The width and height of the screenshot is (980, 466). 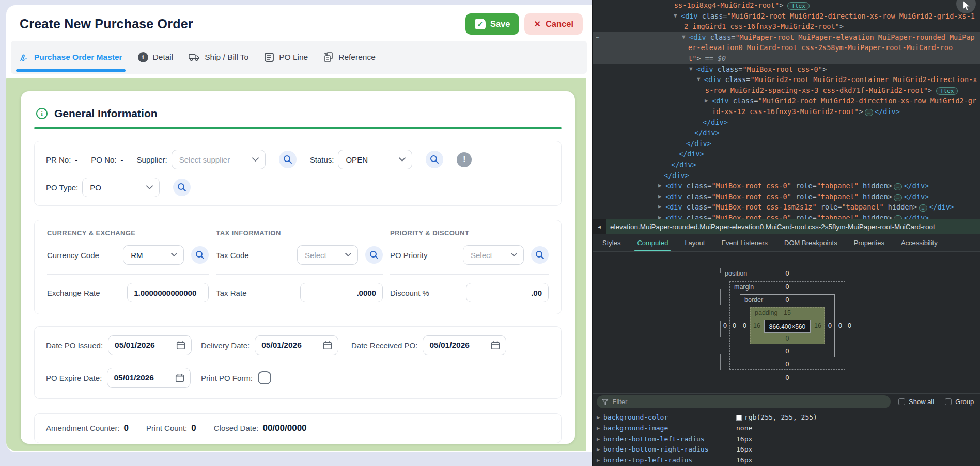 What do you see at coordinates (121, 187) in the screenshot?
I see `po-type-select: PO` at bounding box center [121, 187].